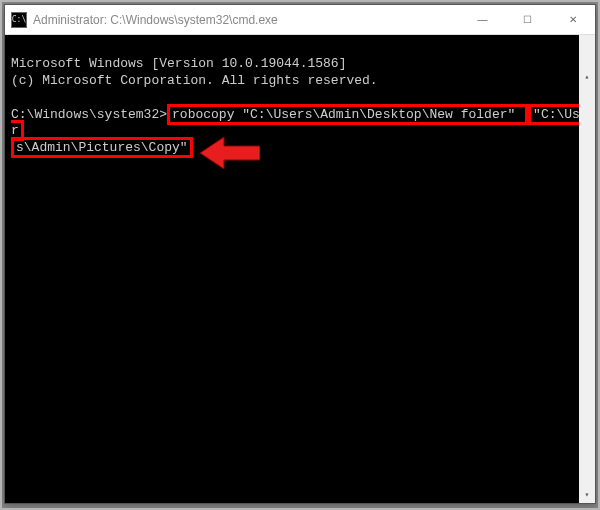  What do you see at coordinates (587, 269) in the screenshot?
I see `scrollbar: ▴ ▾` at bounding box center [587, 269].